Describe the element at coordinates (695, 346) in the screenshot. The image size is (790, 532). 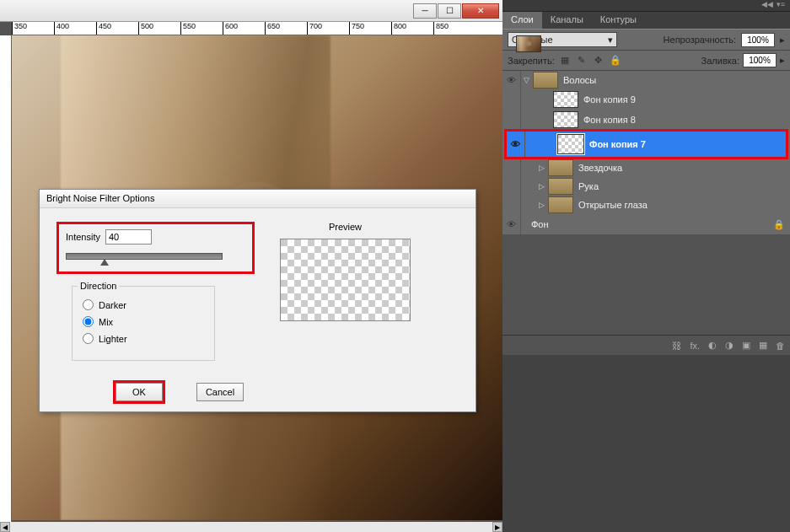
I see `fx-icon: fx.` at that location.